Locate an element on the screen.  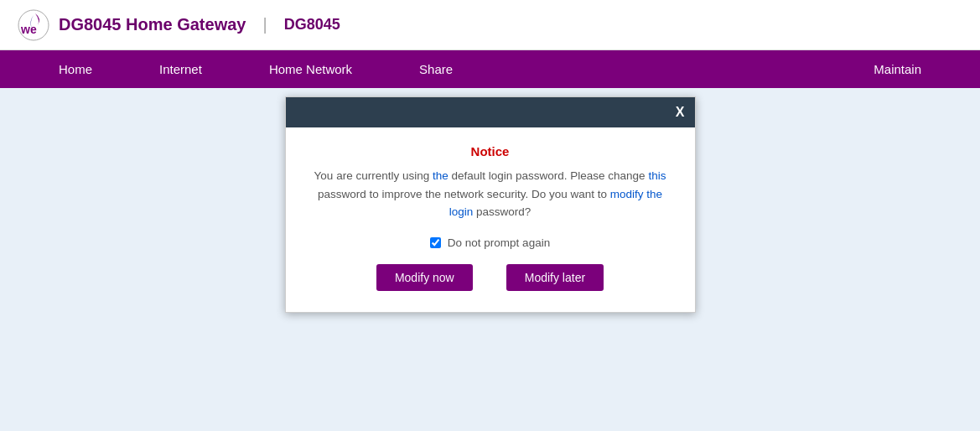
modify-later-button: Modify later is located at coordinates (555, 278).